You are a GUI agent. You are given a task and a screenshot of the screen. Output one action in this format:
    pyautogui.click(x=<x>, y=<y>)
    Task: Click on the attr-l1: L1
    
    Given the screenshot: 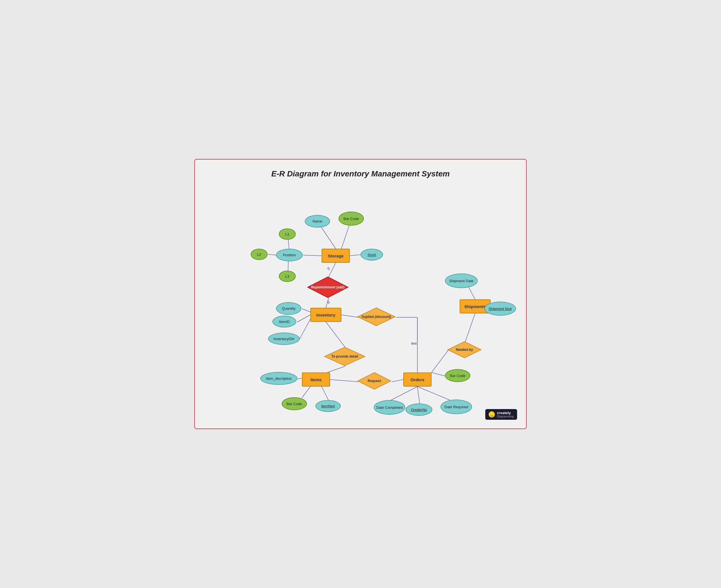 What is the action you would take?
    pyautogui.click(x=287, y=234)
    